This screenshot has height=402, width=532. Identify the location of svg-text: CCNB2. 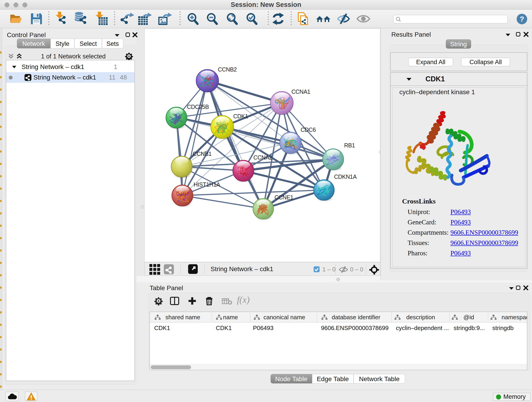
(227, 69).